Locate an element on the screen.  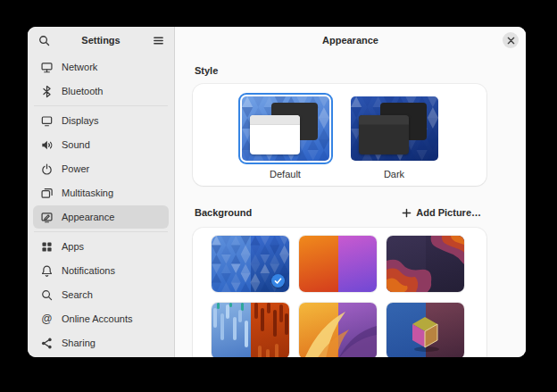
style-section-label: Style is located at coordinates (341, 71).